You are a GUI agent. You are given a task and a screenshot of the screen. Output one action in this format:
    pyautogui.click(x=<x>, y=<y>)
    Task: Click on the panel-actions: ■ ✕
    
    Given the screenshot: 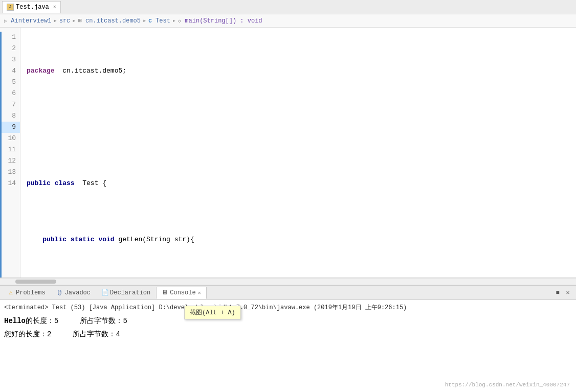 What is the action you would take?
    pyautogui.click(x=565, y=293)
    